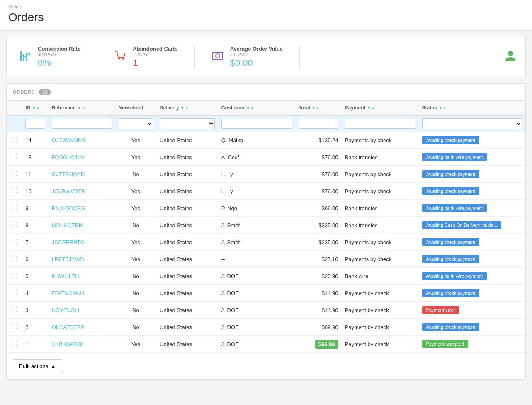  I want to click on row-reference-link: FQDGLQJNV, so click(68, 158).